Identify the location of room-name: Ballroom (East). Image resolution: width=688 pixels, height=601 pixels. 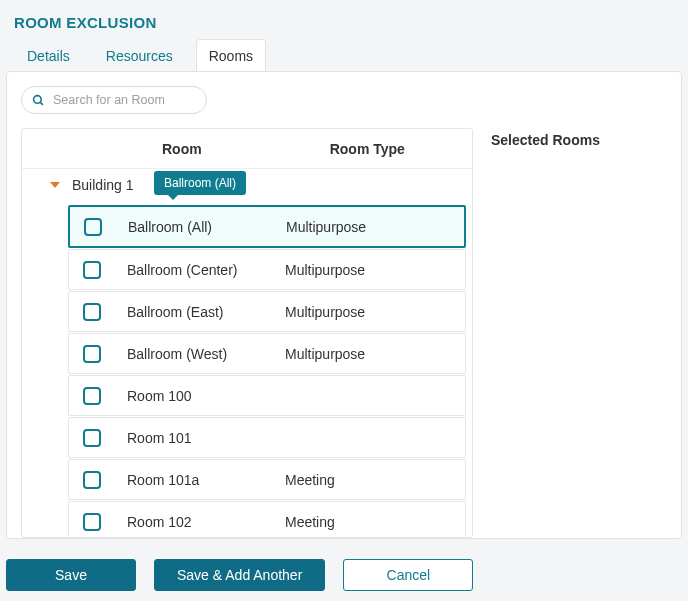
(206, 312).